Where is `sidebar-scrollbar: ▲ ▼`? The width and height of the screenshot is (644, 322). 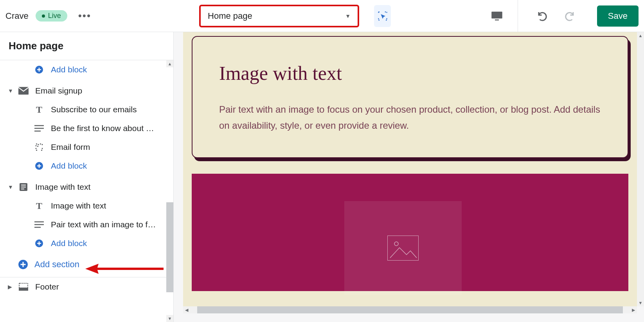 sidebar-scrollbar: ▲ ▼ is located at coordinates (170, 191).